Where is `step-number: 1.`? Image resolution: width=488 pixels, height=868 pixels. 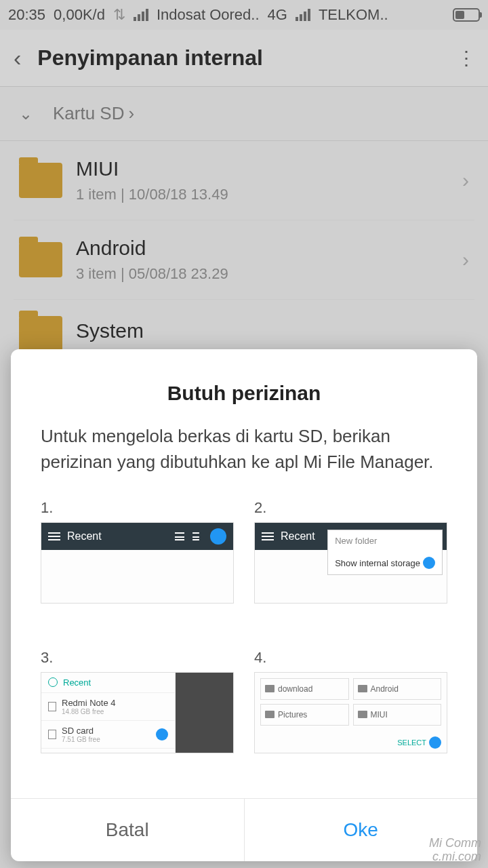
step-number: 1. is located at coordinates (137, 508).